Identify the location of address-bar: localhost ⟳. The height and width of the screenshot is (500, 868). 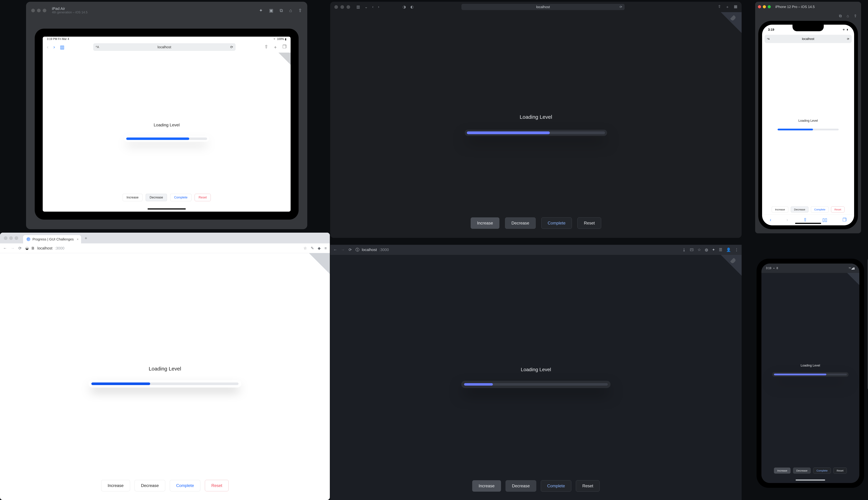
(543, 7).